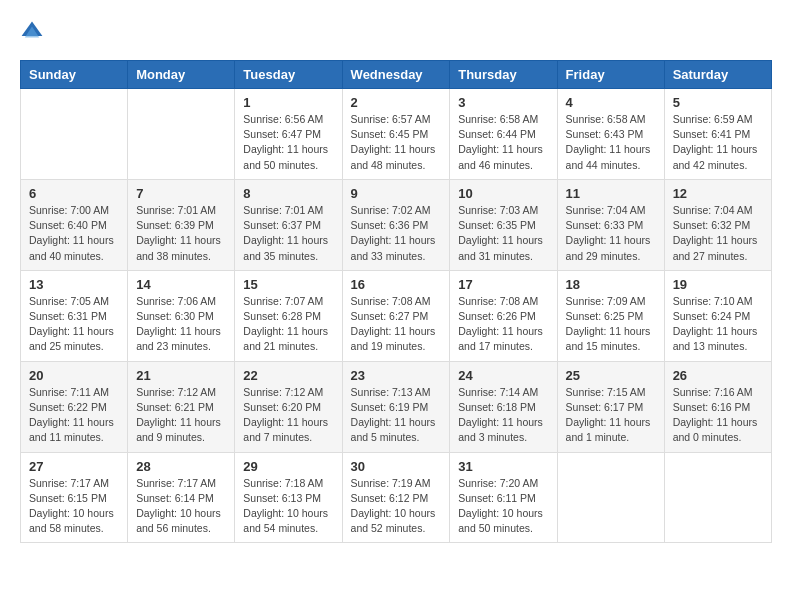 Image resolution: width=792 pixels, height=612 pixels. Describe the element at coordinates (74, 75) in the screenshot. I see `day-of-week-header: Sunday` at that location.